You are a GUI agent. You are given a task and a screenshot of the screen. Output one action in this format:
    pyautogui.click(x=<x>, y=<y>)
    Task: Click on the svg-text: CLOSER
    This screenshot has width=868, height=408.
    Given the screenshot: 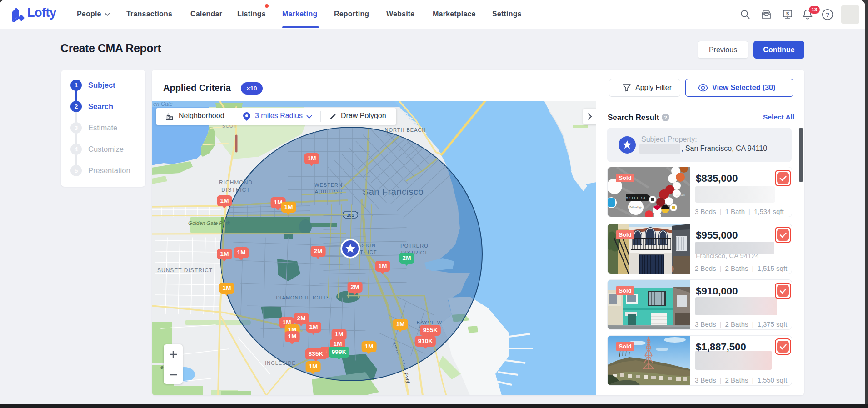 What is the action you would take?
    pyautogui.click(x=681, y=195)
    